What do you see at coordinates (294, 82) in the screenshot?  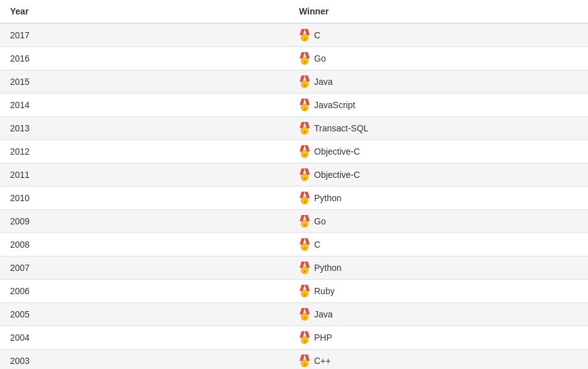 I see `table-row: 2015 ★ Java` at bounding box center [294, 82].